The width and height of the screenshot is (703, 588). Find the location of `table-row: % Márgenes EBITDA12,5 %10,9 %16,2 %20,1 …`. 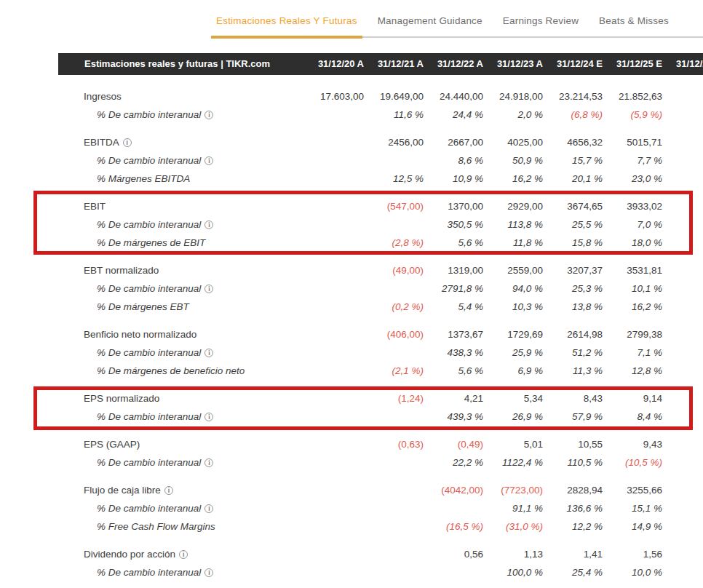

table-row: % Márgenes EBITDA12,5 %10,9 %16,2 %20,1 … is located at coordinates (381, 179).